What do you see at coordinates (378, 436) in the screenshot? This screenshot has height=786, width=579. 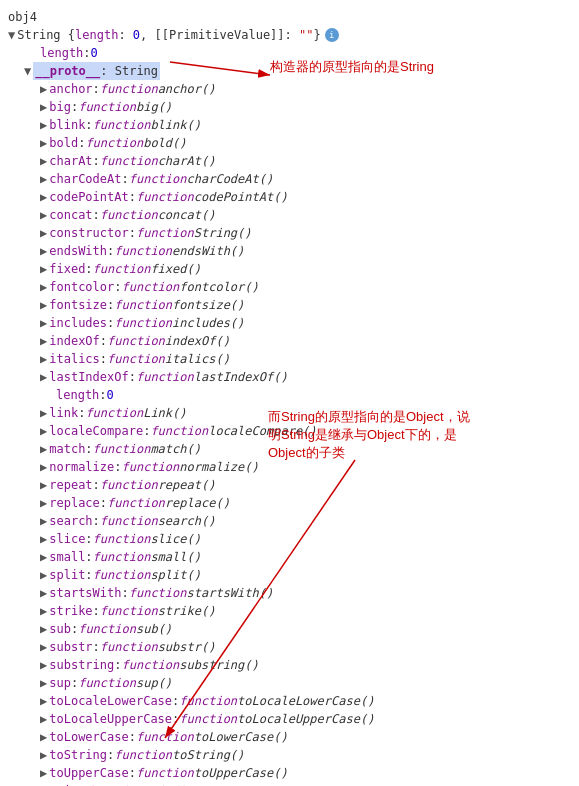 I see `annotation-object: 而String的原型指向的是Object，说明String是继承与Object下…` at bounding box center [378, 436].